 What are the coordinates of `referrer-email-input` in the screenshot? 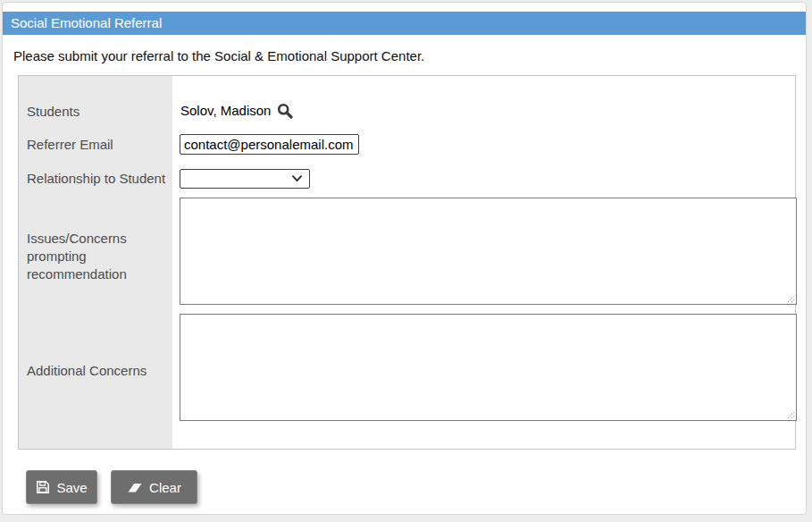 It's located at (270, 145).